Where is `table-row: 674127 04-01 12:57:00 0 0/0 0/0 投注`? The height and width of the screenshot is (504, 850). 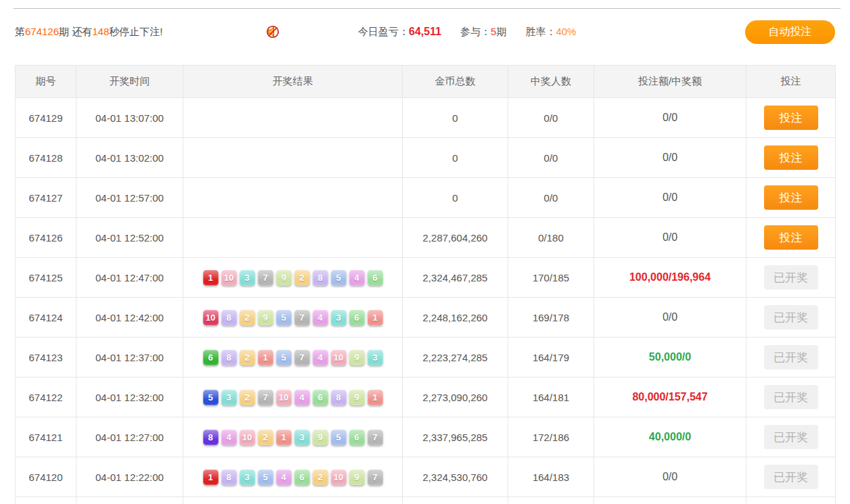
table-row: 674127 04-01 12:57:00 0 0/0 0/0 投注 is located at coordinates (426, 198).